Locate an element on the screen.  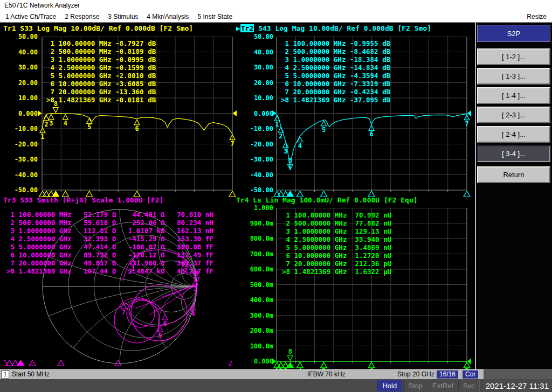
tr2-y-tick: 0.000 is located at coordinates (264, 114).